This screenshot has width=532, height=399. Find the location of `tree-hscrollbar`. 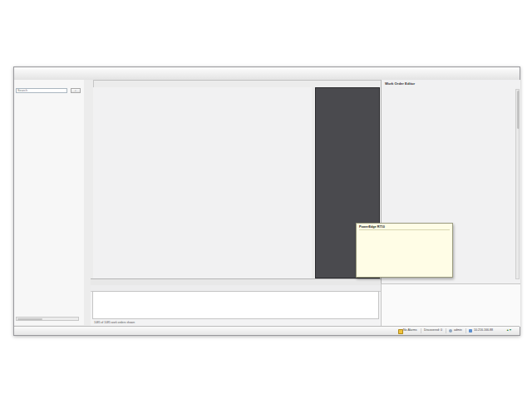

tree-hscrollbar is located at coordinates (47, 319).